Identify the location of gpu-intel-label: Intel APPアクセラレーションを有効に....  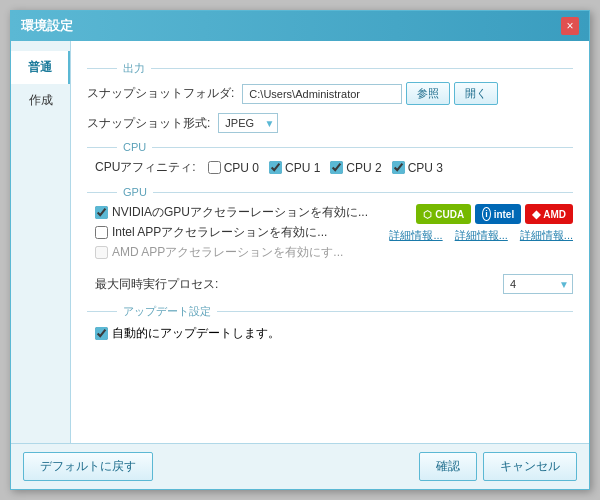
(220, 232).